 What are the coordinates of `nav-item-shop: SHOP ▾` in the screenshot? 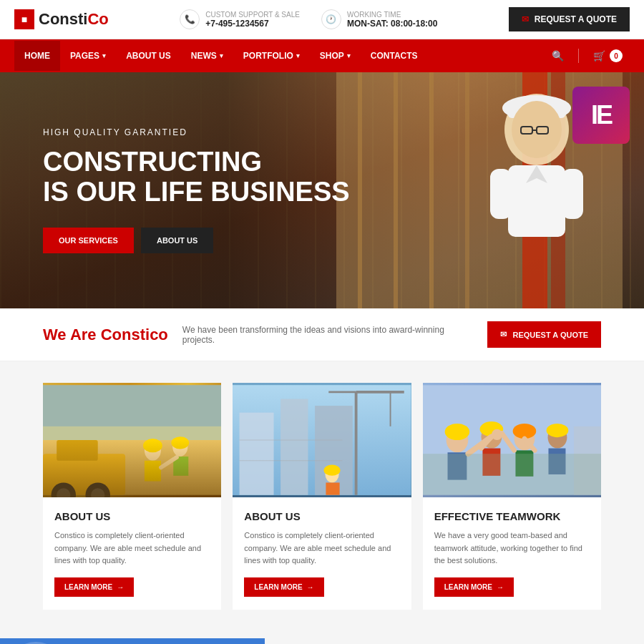 It's located at (335, 56).